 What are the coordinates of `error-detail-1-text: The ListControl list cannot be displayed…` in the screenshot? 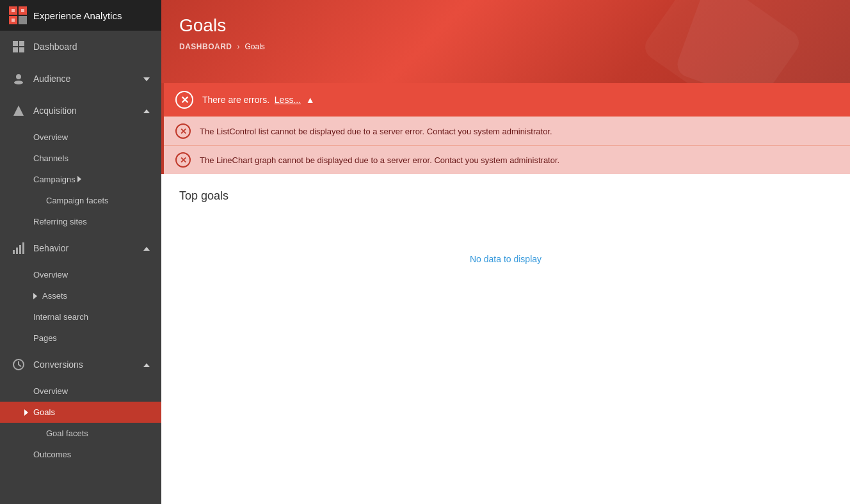 It's located at (376, 132).